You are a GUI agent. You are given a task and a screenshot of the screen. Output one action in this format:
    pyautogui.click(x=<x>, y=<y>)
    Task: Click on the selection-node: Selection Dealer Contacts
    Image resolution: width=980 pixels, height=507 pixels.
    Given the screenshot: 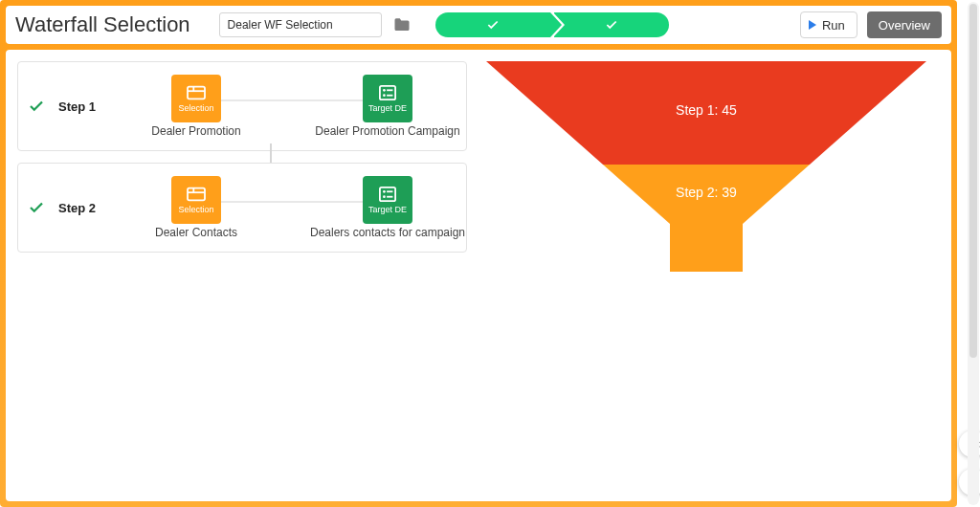 What is the action you would take?
    pyautogui.click(x=196, y=208)
    